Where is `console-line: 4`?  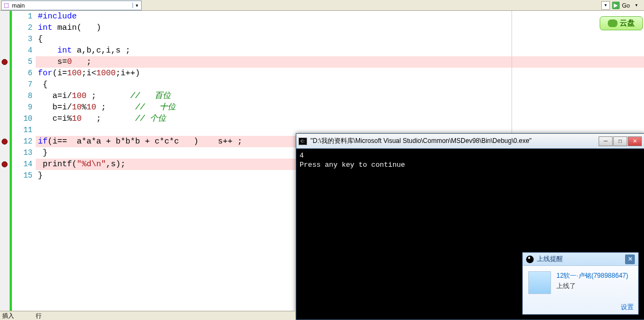 console-line: 4 is located at coordinates (470, 156).